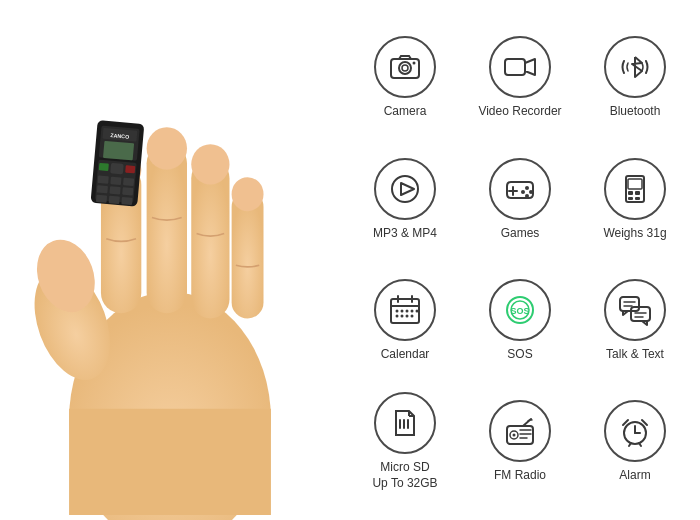 This screenshot has width=700, height=520. I want to click on bluetooth-icon-circle, so click(635, 67).